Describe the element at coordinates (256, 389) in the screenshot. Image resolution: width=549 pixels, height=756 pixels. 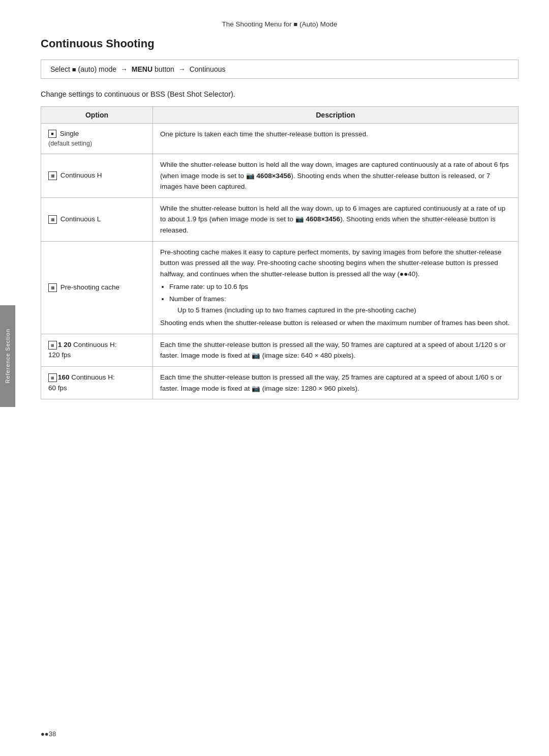
I see `m-icon: 📷` at that location.